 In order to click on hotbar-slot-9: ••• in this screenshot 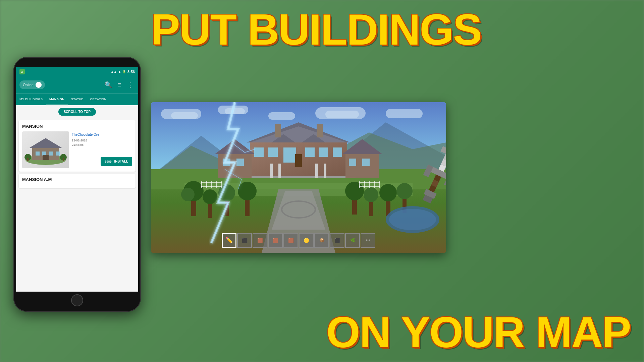, I will do `click(368, 240)`.